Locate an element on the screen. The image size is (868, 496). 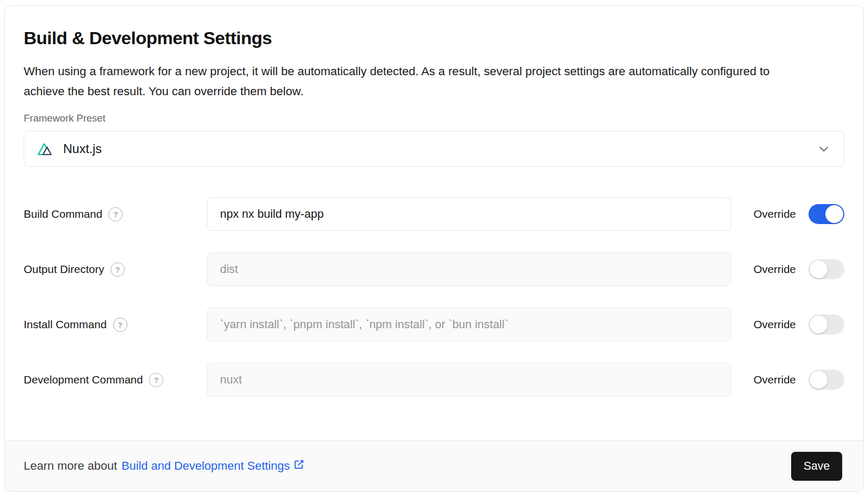
nuxt-logo-icon is located at coordinates (46, 149).